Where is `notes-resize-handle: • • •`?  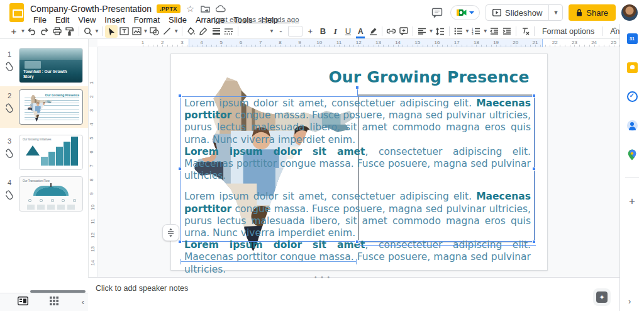
notes-resize-handle: • • • is located at coordinates (323, 277).